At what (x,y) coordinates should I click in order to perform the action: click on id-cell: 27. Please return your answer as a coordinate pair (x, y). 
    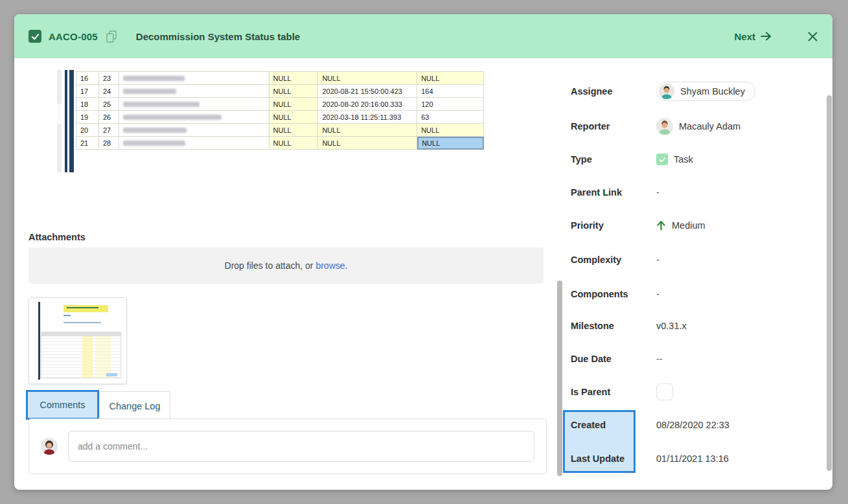
    Looking at the image, I should click on (109, 130).